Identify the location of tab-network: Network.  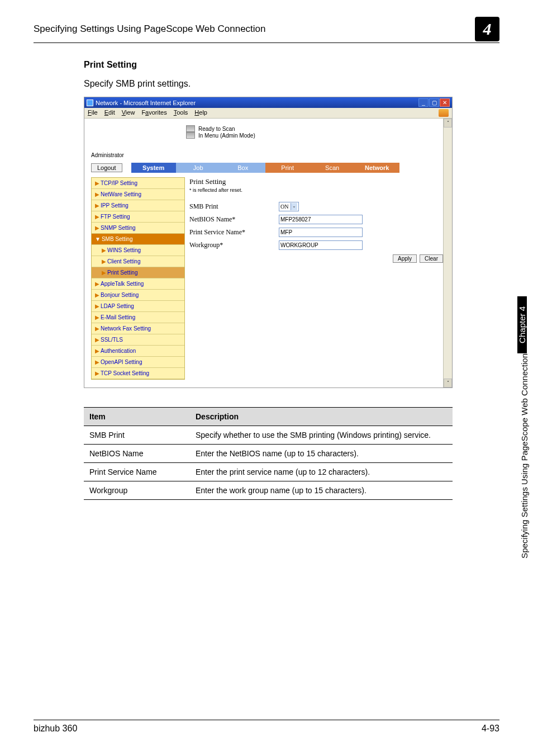
(377, 168).